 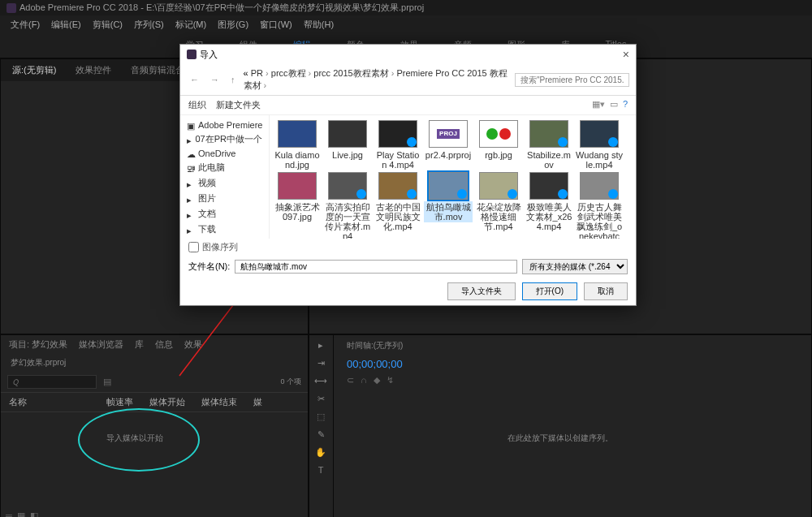 I want to click on sidebar-item: ▣Adobe Premiere, so click(x=224, y=125).